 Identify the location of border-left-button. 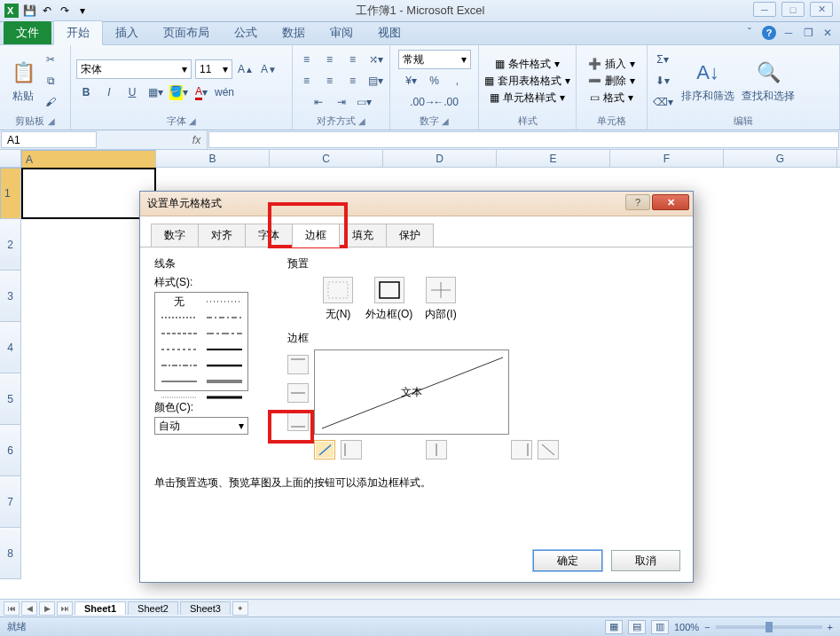
(351, 450).